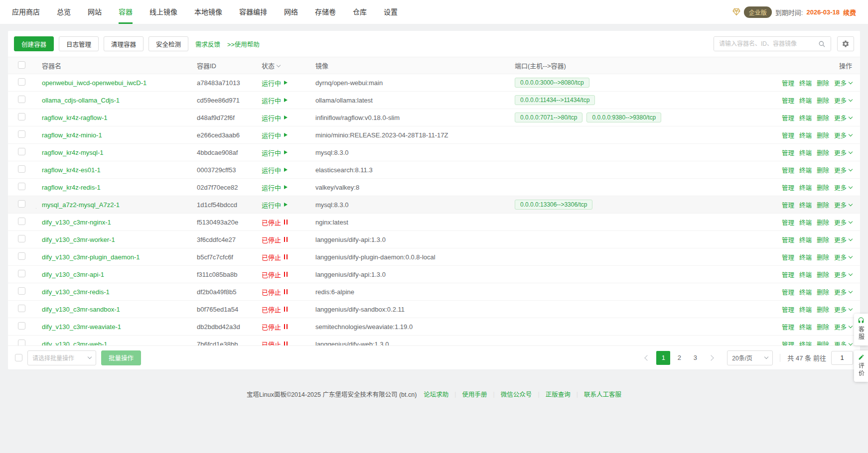 The image size is (868, 453). I want to click on prev-page-button, so click(647, 358).